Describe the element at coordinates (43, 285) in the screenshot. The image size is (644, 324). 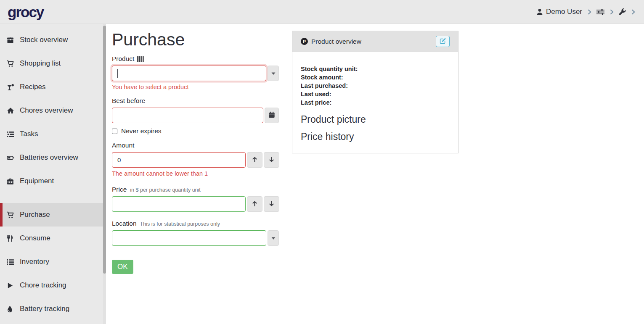
I see `sidebar-item-label: Chore tracking` at that location.